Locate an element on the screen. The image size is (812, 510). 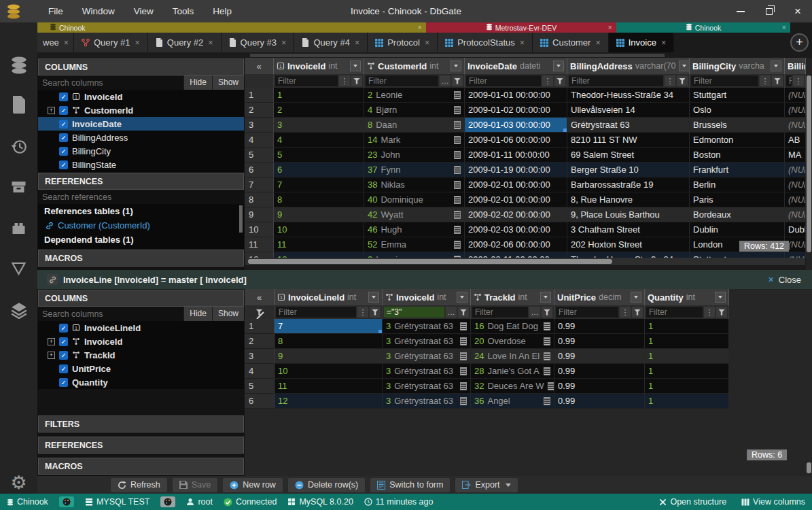
menu-view: View is located at coordinates (144, 11).